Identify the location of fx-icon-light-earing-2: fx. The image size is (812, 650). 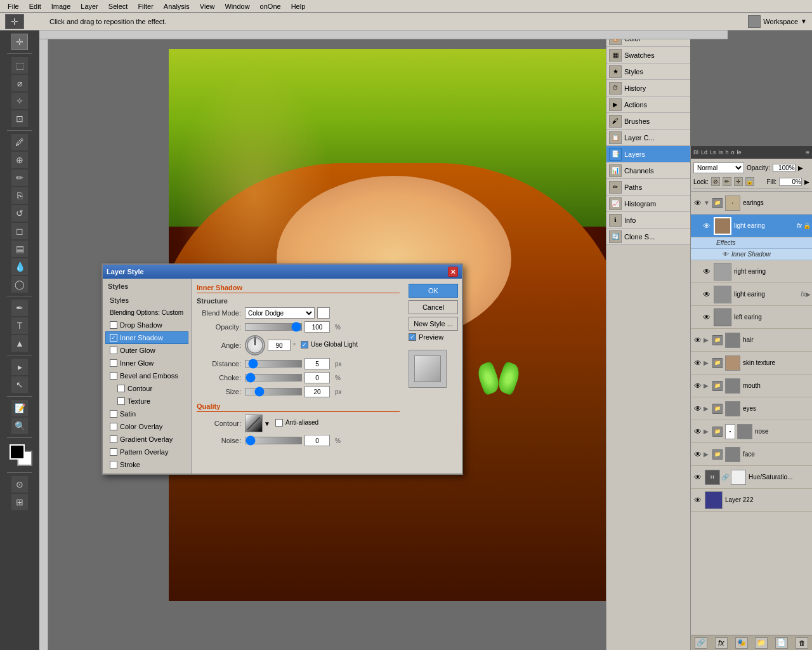
(803, 295).